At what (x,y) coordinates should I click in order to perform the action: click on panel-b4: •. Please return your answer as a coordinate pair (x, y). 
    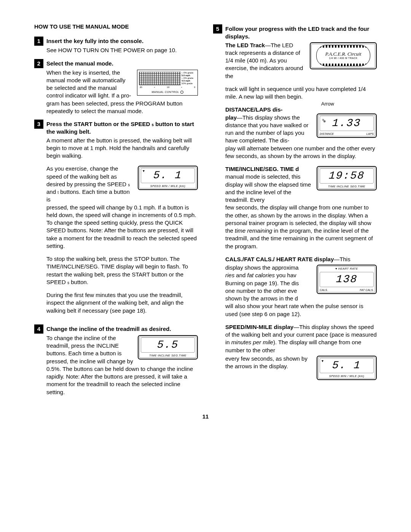
    Looking at the image, I should click on (182, 87).